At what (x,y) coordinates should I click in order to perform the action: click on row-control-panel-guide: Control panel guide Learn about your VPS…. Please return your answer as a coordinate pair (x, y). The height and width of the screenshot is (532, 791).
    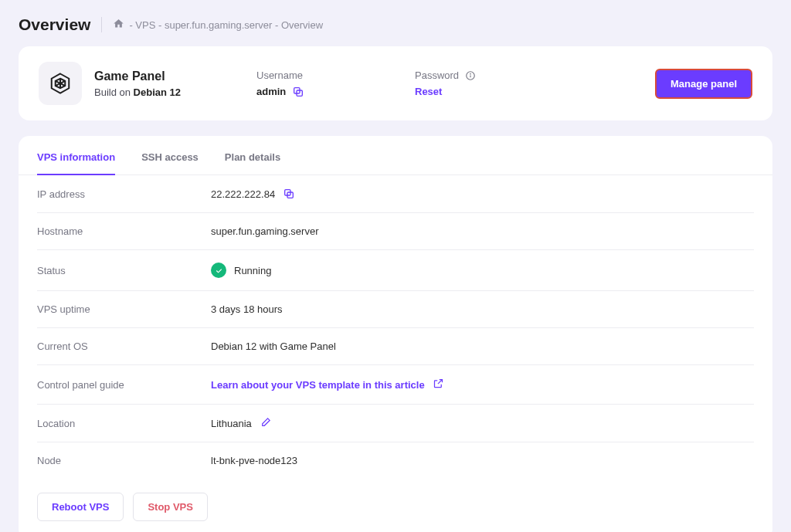
    Looking at the image, I should click on (396, 385).